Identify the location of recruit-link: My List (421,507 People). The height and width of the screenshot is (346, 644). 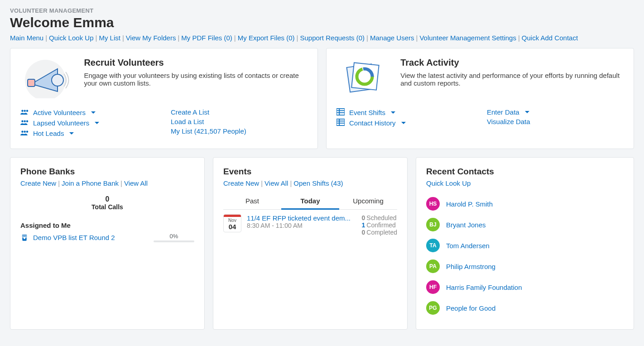
(208, 131).